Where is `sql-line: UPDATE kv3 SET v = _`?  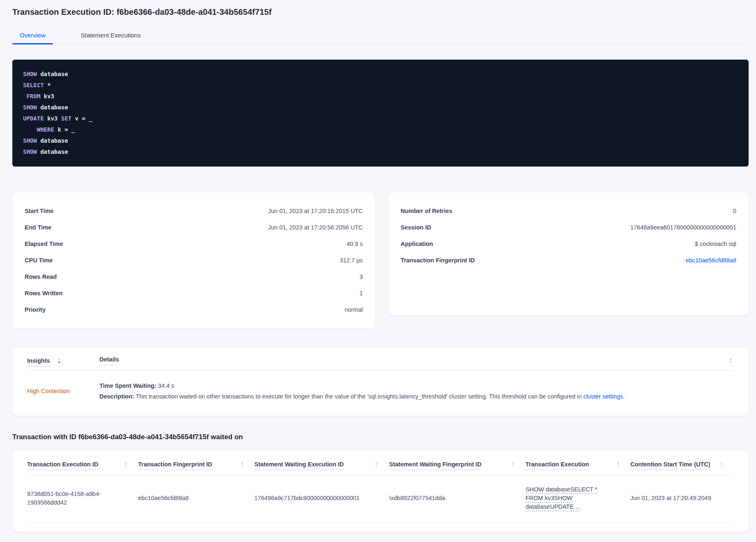
sql-line: UPDATE kv3 SET v = _ is located at coordinates (380, 118).